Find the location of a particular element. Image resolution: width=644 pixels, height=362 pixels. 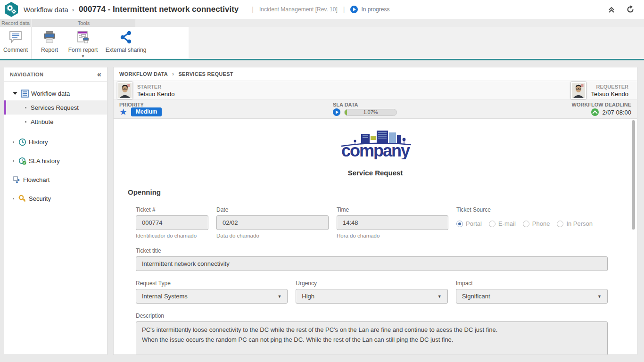

form-title: Service Request is located at coordinates (375, 173).